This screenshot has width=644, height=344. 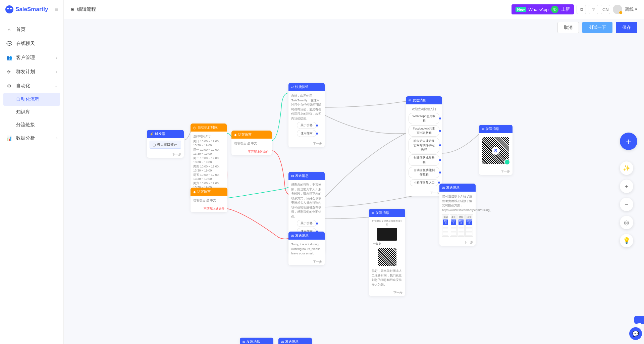 What do you see at coordinates (72, 9) in the screenshot?
I see `flow-icon: ⊕` at bounding box center [72, 9].